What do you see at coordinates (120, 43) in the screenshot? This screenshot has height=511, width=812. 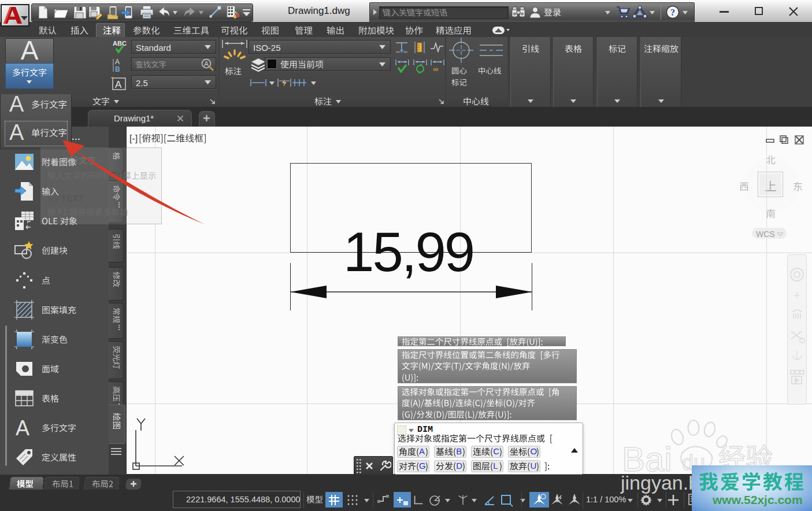 I see `svg-text: ABC` at bounding box center [120, 43].